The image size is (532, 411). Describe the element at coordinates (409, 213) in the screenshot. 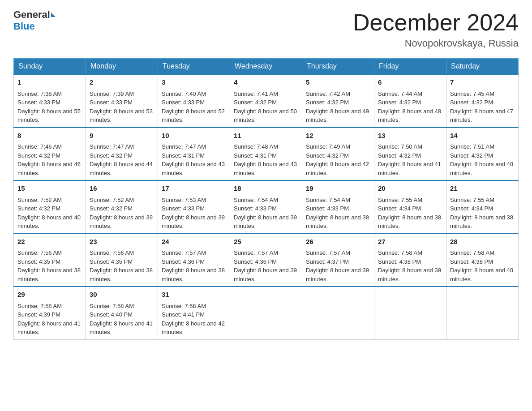

I see `day-info: Sunrise: 7:55 AMSunset: 4:34 PMDaylight:…` at that location.